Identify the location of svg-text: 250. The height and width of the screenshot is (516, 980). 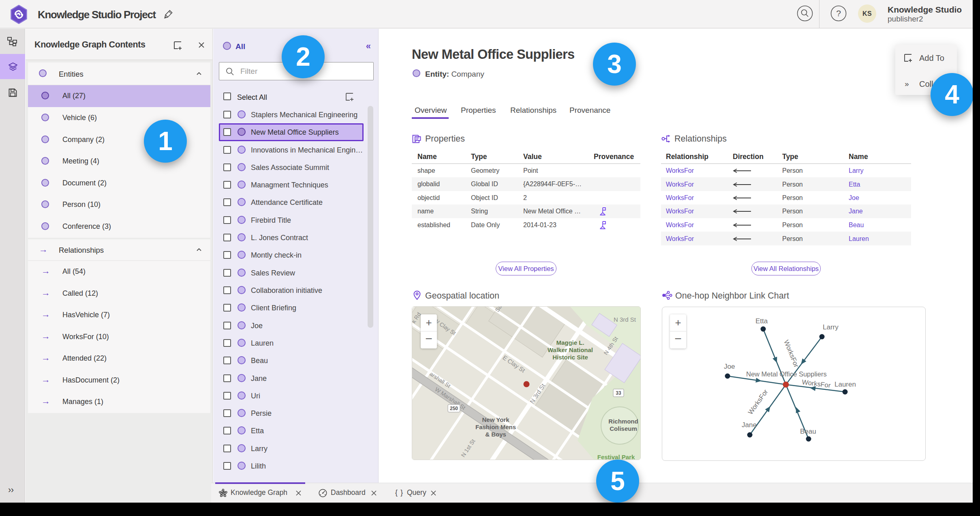
(454, 408).